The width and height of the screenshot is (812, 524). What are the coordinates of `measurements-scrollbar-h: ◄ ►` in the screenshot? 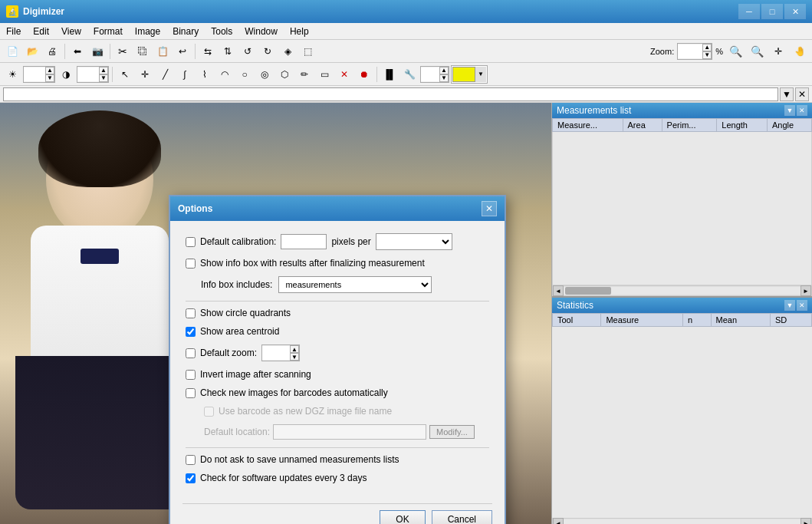 It's located at (682, 291).